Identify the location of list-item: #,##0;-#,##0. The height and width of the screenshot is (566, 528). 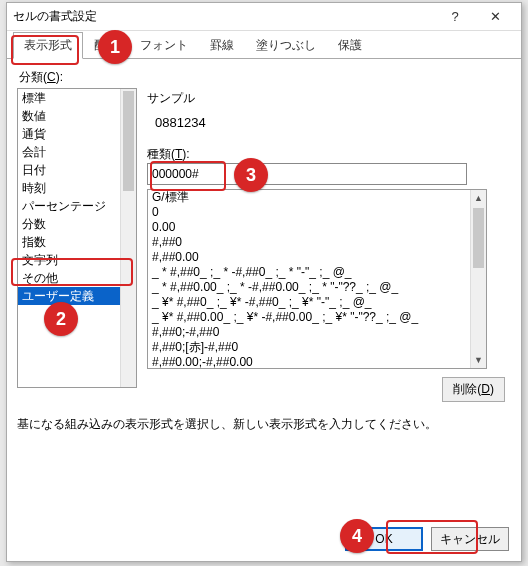
(317, 332).